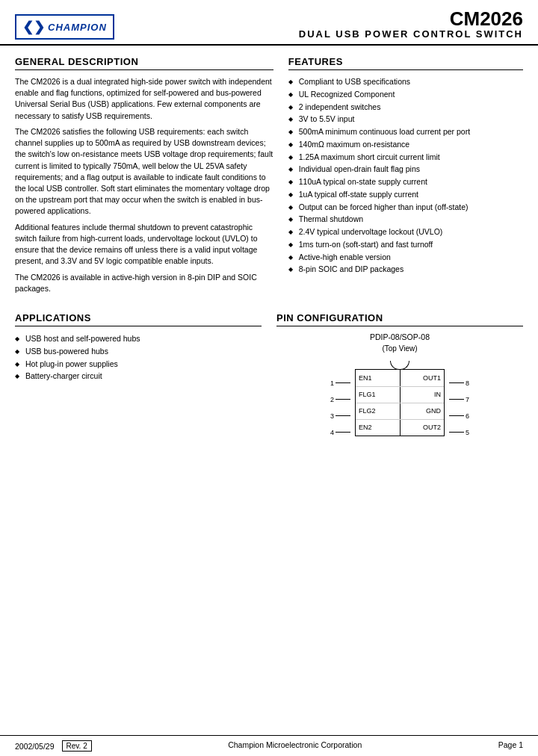 The height and width of the screenshot is (756, 538). What do you see at coordinates (34, 27) in the screenshot?
I see `logo-icon: ❮❯` at bounding box center [34, 27].